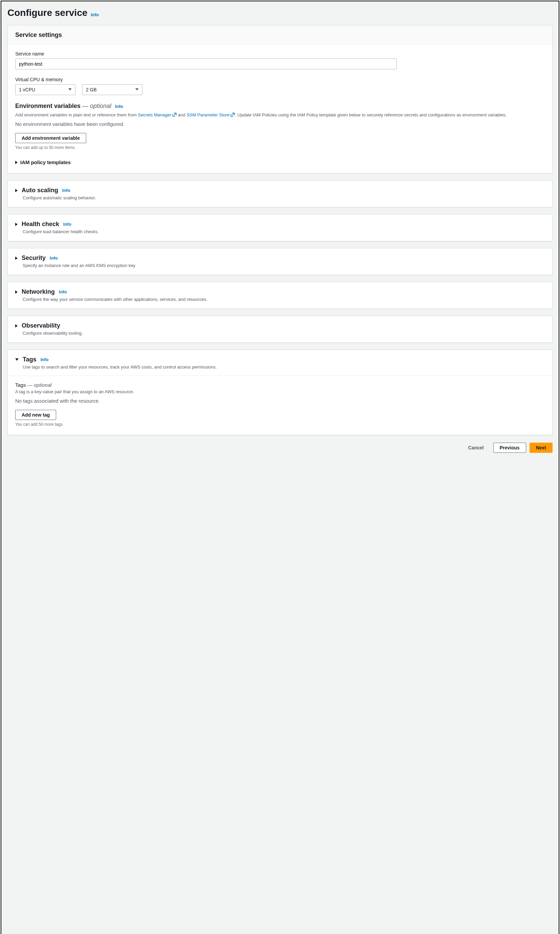 This screenshot has height=934, width=560. I want to click on networking-info-link: Info, so click(63, 292).